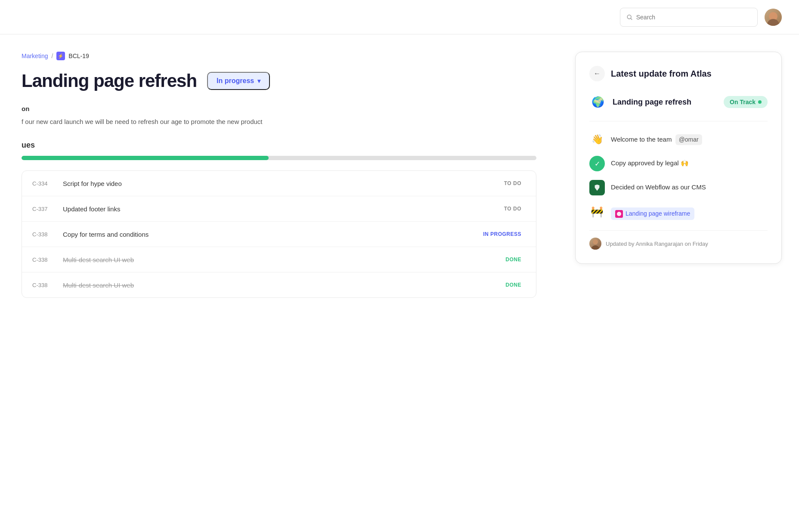  What do you see at coordinates (661, 74) in the screenshot?
I see `atlas-title: Latest update from Atlas` at bounding box center [661, 74].